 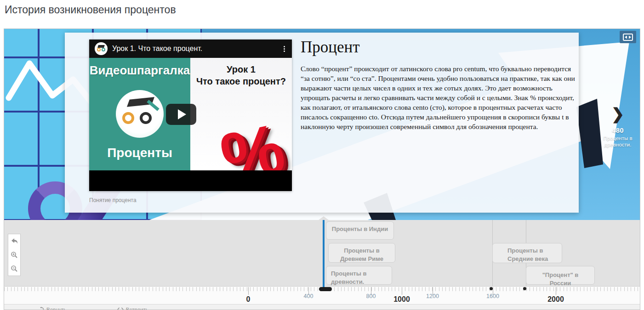 What do you see at coordinates (556, 299) in the screenshot?
I see `axis-era-label: 2000` at bounding box center [556, 299].